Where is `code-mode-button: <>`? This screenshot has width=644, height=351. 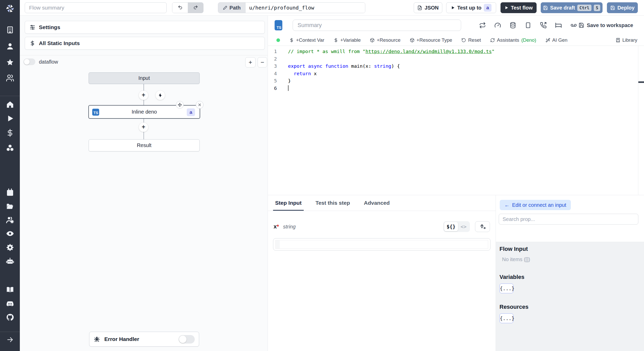 code-mode-button: <> is located at coordinates (464, 227).